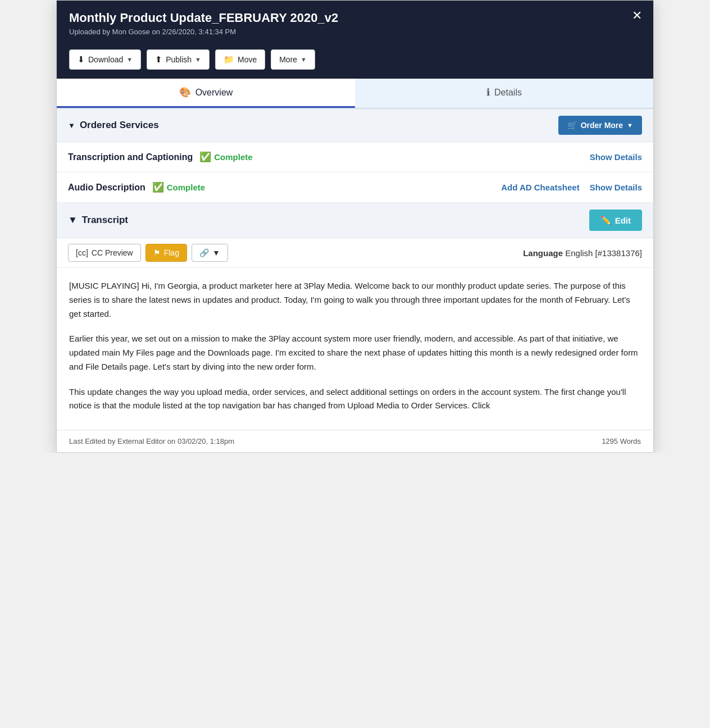 The height and width of the screenshot is (728, 710). I want to click on check-circle-icon-audio: ✅, so click(158, 188).